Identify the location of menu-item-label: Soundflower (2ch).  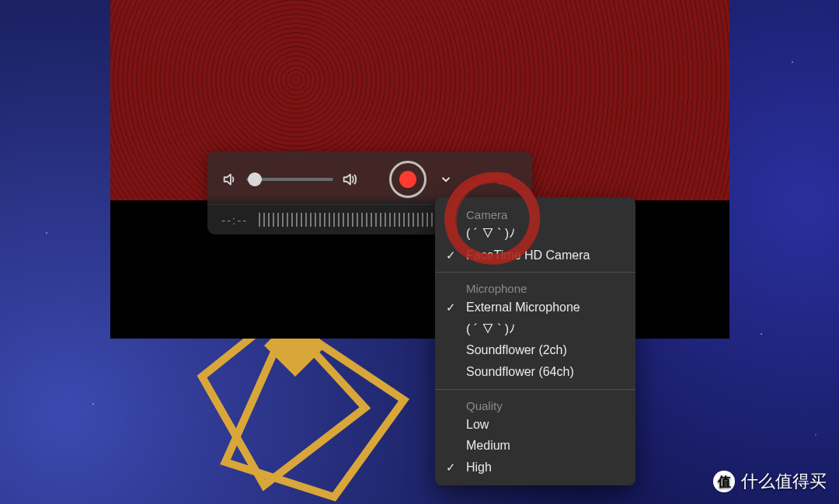
(517, 349).